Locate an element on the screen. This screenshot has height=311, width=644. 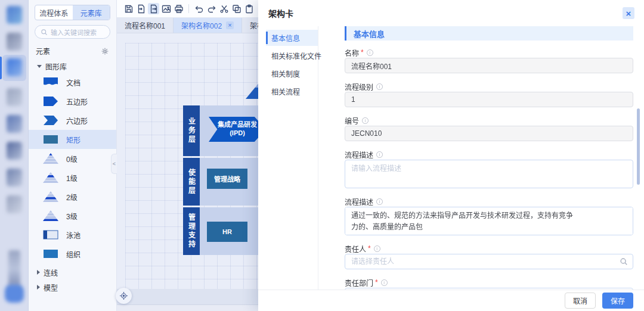
drawer-scrollbar-thumb is located at coordinates (638, 147).